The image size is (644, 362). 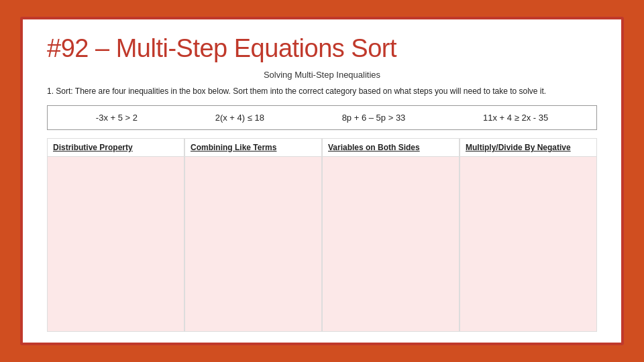 I want to click on category-combining-body, so click(x=254, y=244).